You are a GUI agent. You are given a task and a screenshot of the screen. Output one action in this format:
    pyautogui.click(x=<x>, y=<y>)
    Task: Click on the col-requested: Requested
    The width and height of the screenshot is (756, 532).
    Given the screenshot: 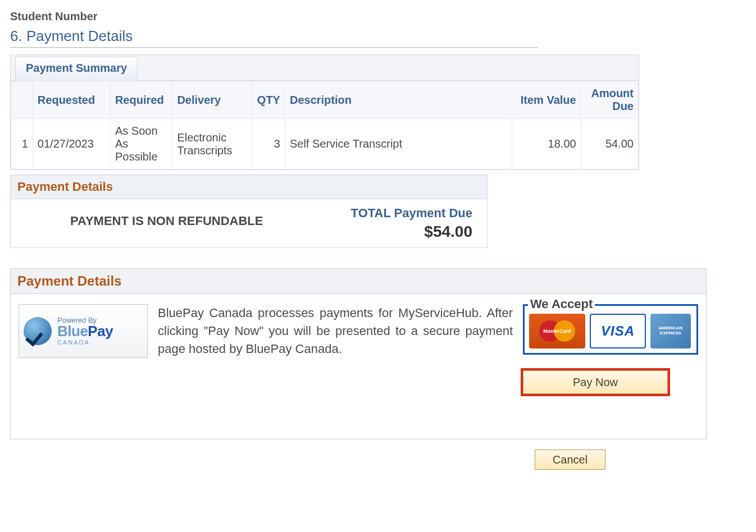 What is the action you would take?
    pyautogui.click(x=71, y=100)
    